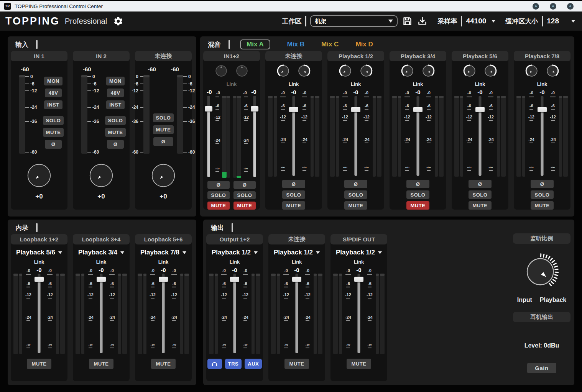 This screenshot has width=582, height=392. Describe the element at coordinates (101, 253) in the screenshot. I see `source-select: Playback 3/4` at that location.